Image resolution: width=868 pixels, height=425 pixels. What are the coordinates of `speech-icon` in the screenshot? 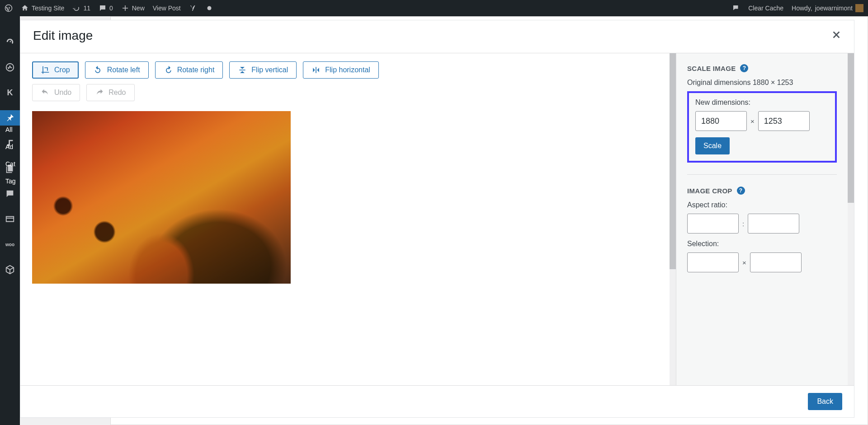 It's located at (736, 8).